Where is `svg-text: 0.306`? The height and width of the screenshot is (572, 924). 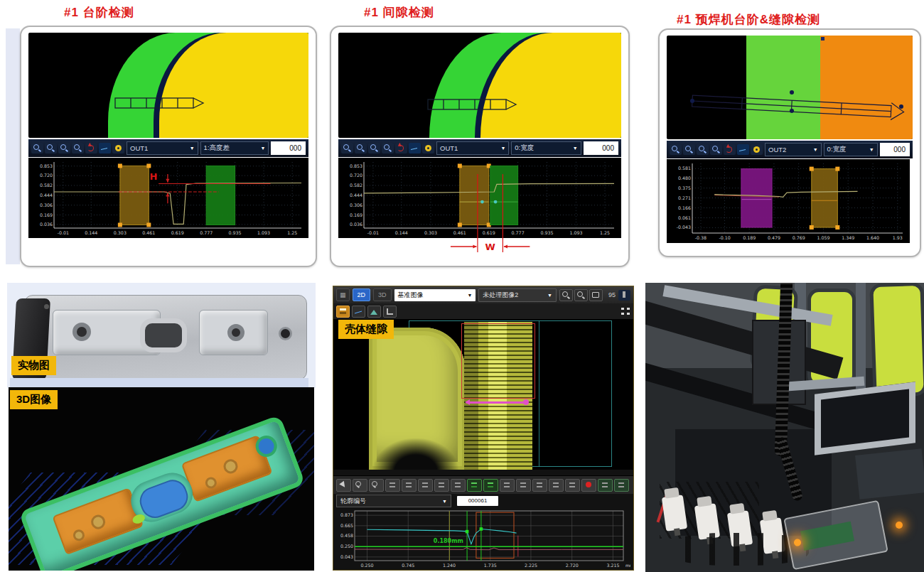
svg-text: 0.306 is located at coordinates (46, 205).